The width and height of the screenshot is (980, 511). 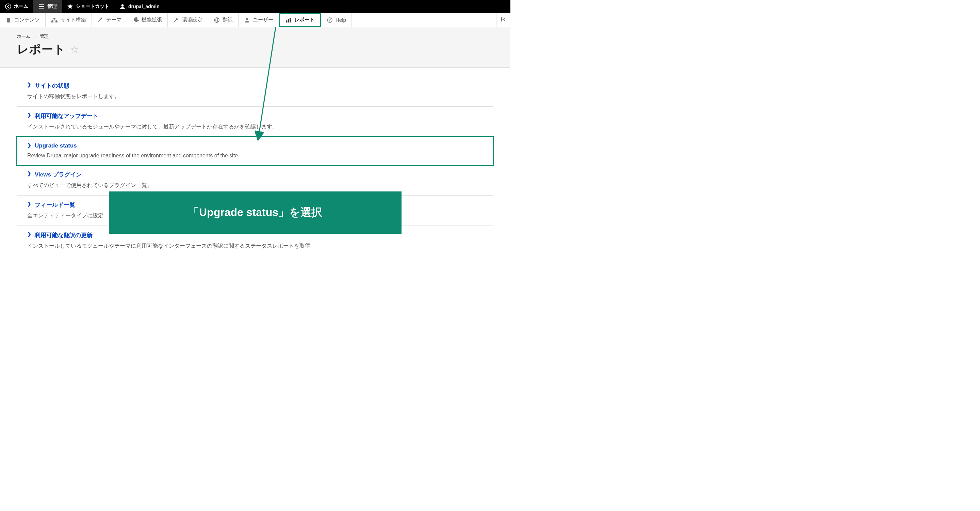 What do you see at coordinates (75, 50) in the screenshot?
I see `favorite-star-icon: ☆` at bounding box center [75, 50].